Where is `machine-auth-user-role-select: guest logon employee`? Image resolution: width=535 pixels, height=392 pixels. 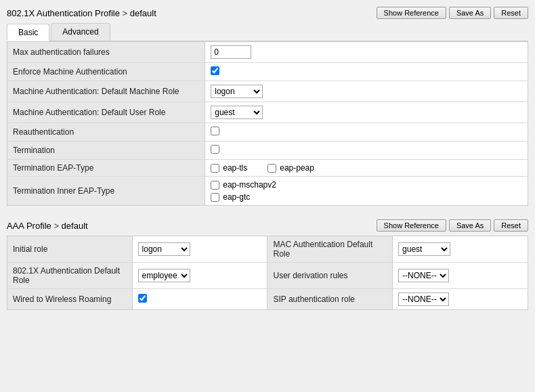
machine-auth-user-role-select: guest logon employee is located at coordinates (237, 112).